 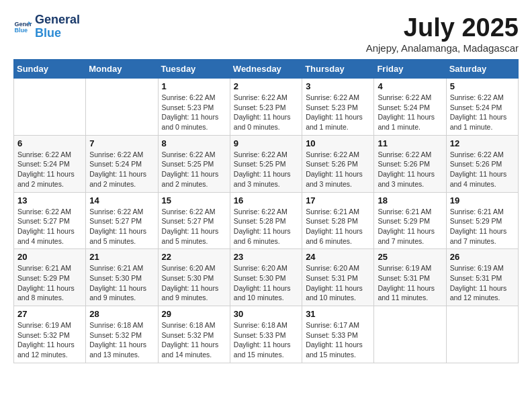 I want to click on day-number: 3, so click(x=338, y=86).